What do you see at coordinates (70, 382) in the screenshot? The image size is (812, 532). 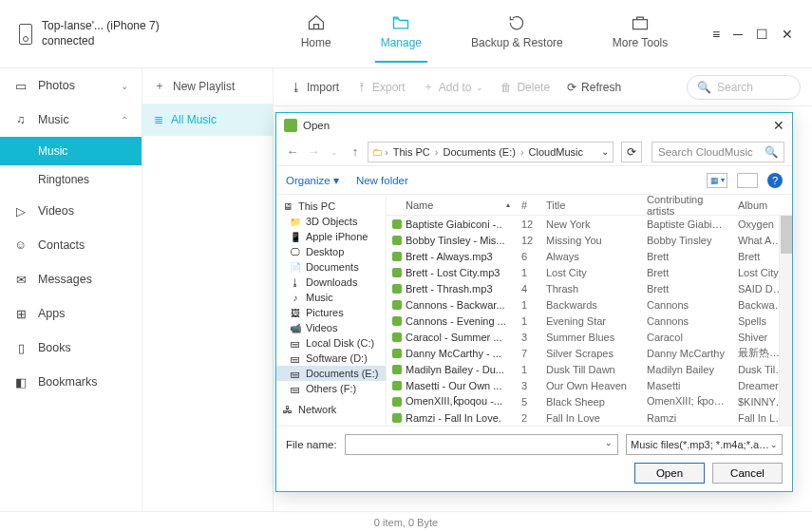 I see `sidebar-item-bookmarks: ◧Bookmarks` at bounding box center [70, 382].